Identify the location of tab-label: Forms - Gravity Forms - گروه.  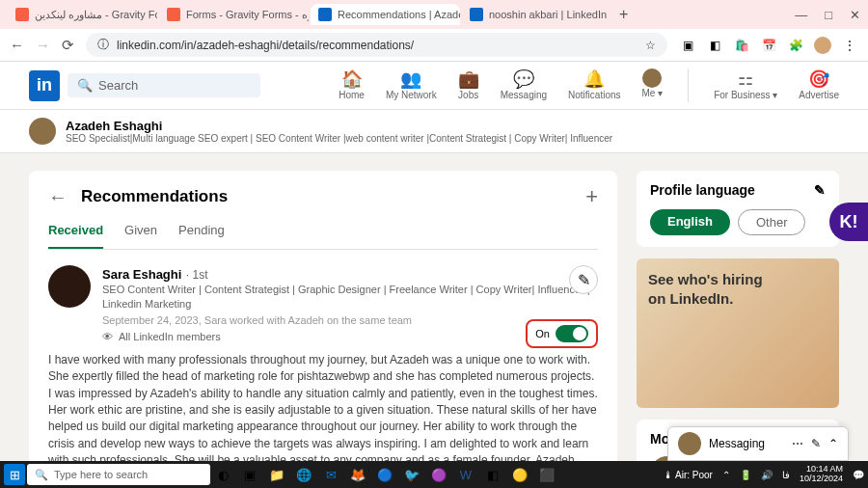
(247, 15).